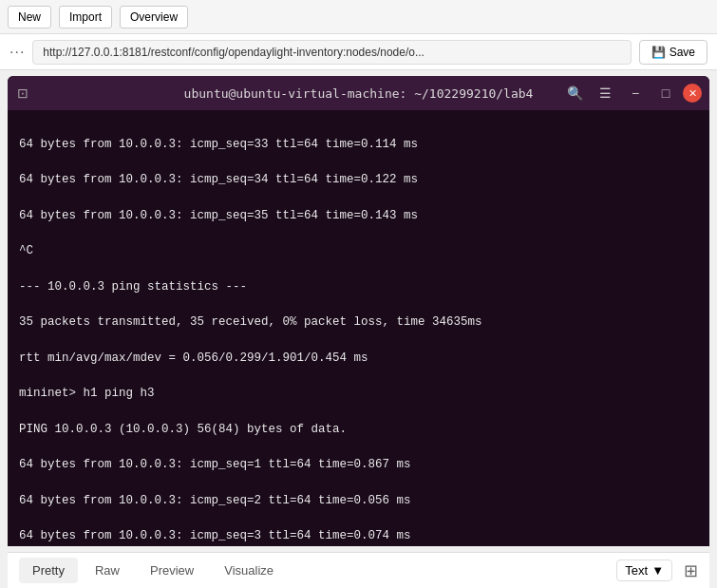 The width and height of the screenshot is (717, 588). What do you see at coordinates (635, 93) in the screenshot?
I see `terminal-minimize-button: −` at bounding box center [635, 93].